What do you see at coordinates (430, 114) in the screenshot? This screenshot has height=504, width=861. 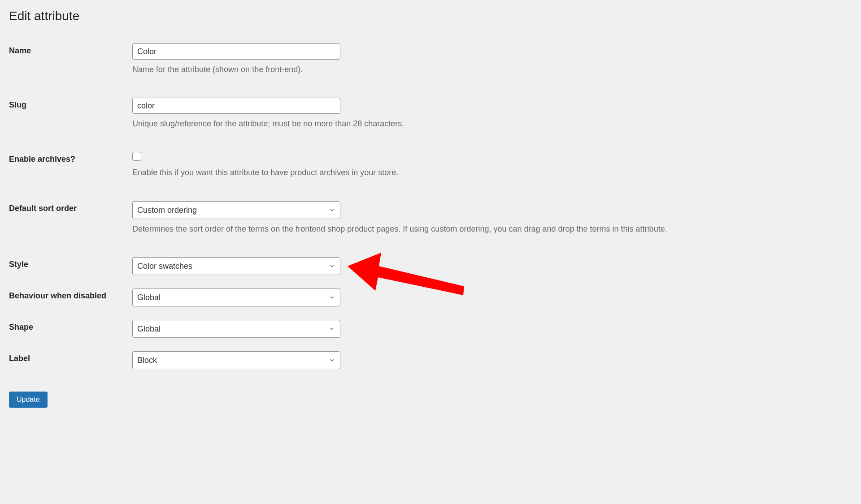 I see `slug-row: Slug Unique slug/reference for the attri…` at bounding box center [430, 114].